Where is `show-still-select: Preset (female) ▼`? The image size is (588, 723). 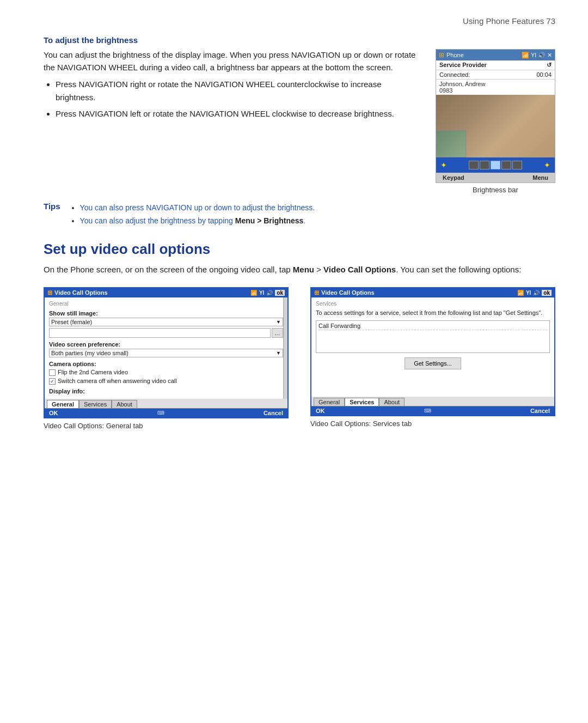 show-still-select: Preset (female) ▼ is located at coordinates (166, 322).